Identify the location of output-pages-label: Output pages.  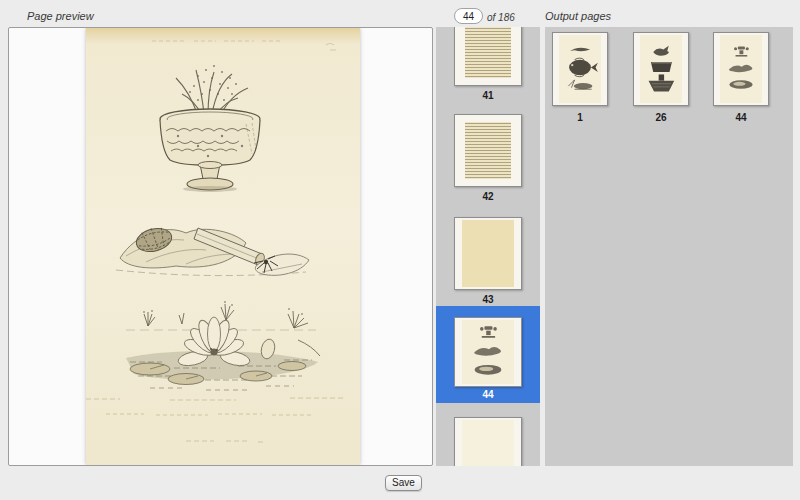
(578, 16).